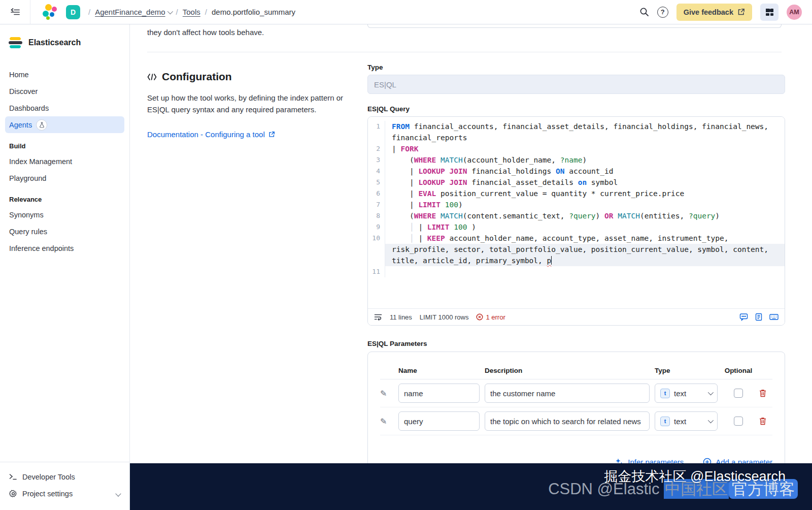 This screenshot has width=812, height=510. I want to click on code-line: 6 | EVAL position_current_value = quanti…, so click(577, 194).